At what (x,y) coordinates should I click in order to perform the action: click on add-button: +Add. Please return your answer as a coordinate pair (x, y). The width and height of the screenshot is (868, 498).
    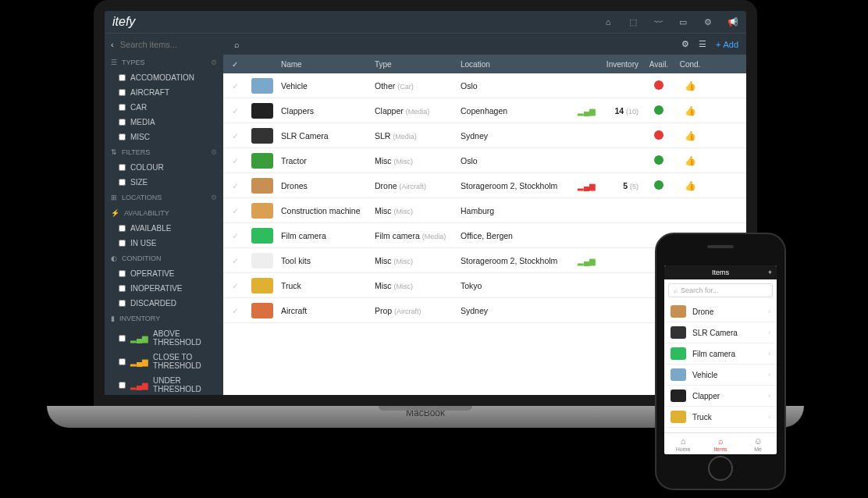
    Looking at the image, I should click on (727, 44).